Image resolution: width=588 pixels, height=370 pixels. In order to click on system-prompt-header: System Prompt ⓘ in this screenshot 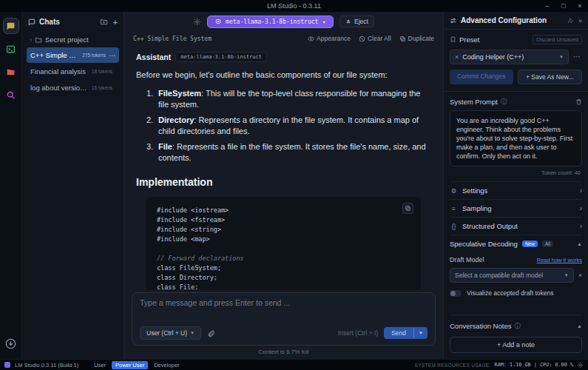, I will do `click(516, 102)`.